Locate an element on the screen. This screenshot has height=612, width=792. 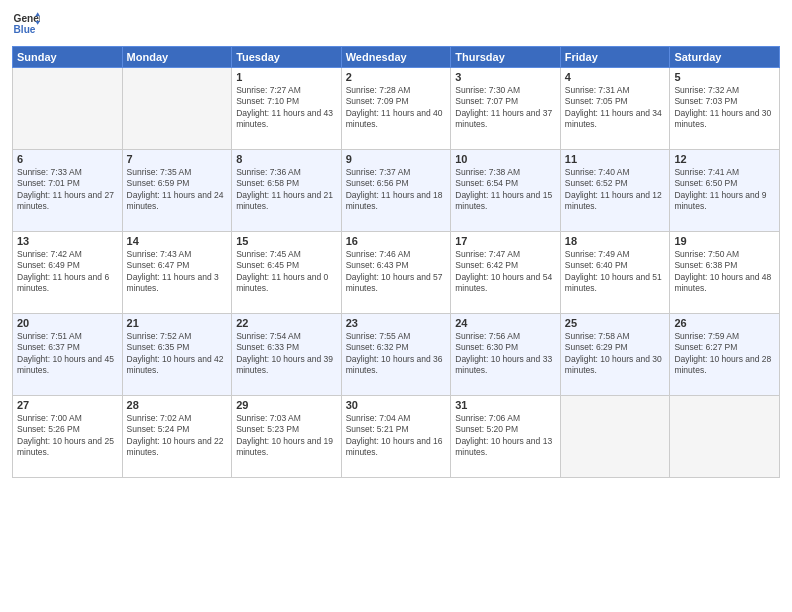
calendar-cell: 11Sunrise: 7:40 AMSunset: 6:52 PMDayligh… is located at coordinates (615, 191).